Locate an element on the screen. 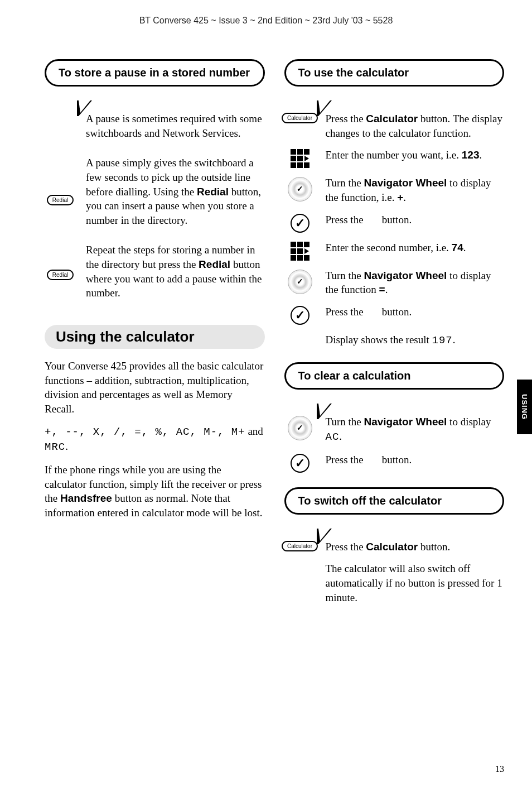 The width and height of the screenshot is (532, 792). callout-clear-calculation: To clear a calculation is located at coordinates (395, 376).